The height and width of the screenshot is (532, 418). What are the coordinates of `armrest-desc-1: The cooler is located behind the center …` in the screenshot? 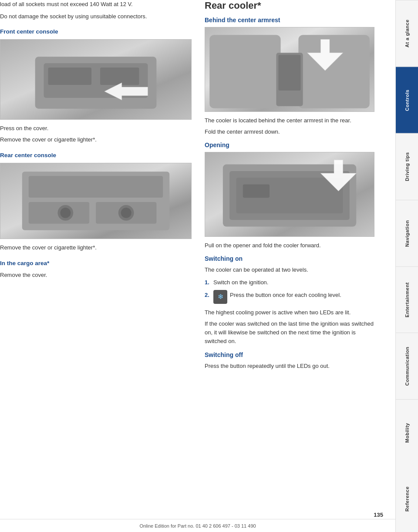 It's located at (290, 121).